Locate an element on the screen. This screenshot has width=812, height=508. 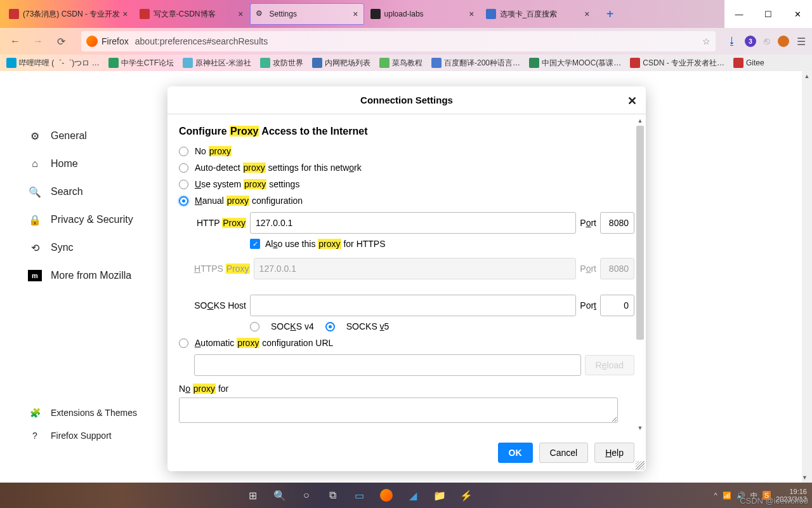
resize-handle is located at coordinates (640, 465).